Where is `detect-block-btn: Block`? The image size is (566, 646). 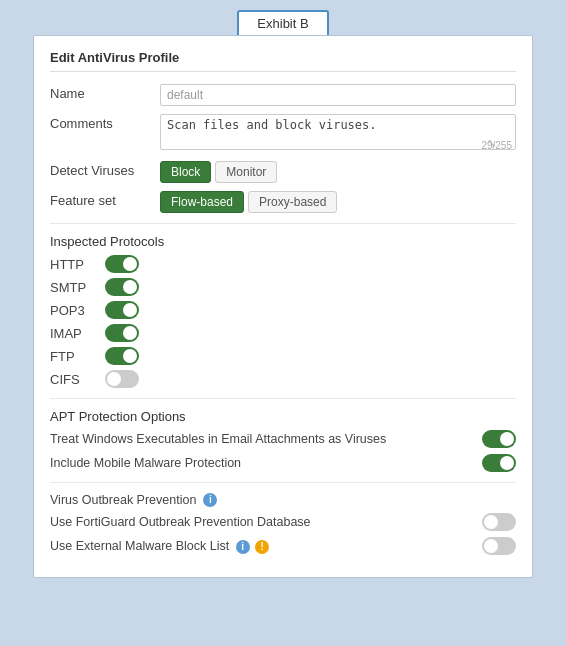 detect-block-btn: Block is located at coordinates (186, 172).